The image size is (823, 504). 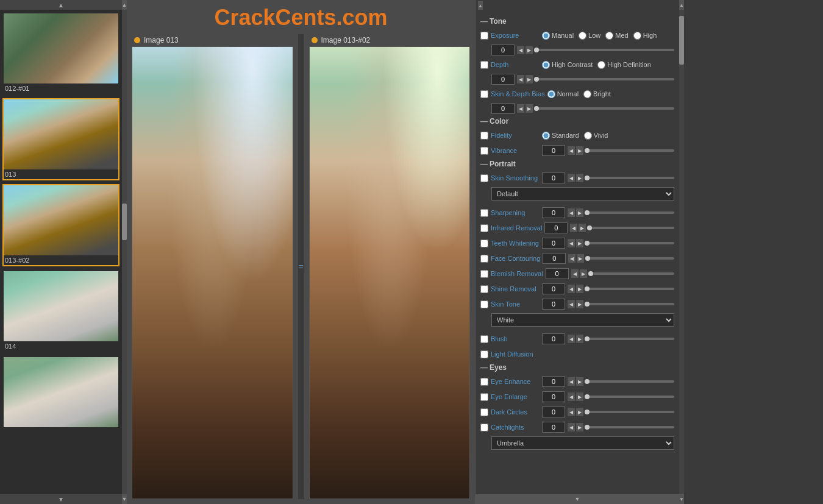 What do you see at coordinates (480, 5) in the screenshot?
I see `right-panel-scroll-up: ▲` at bounding box center [480, 5].